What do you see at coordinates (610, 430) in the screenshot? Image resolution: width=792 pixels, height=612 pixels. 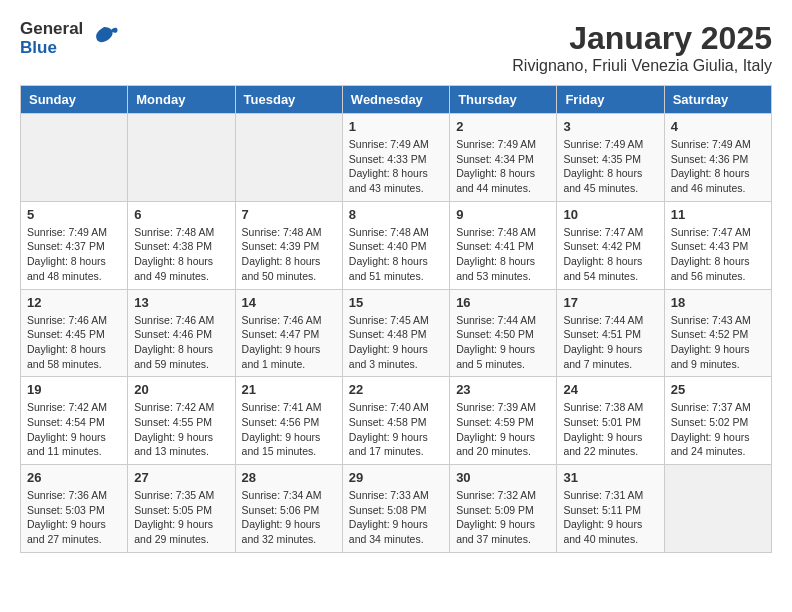 I see `day-info: Sunrise: 7:38 AM Sunset: 5:01 PM Dayligh…` at bounding box center [610, 430].